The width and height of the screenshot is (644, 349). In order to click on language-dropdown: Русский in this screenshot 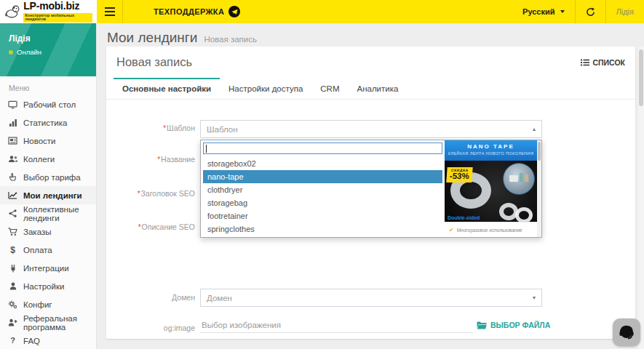, I will do `click(543, 12)`.